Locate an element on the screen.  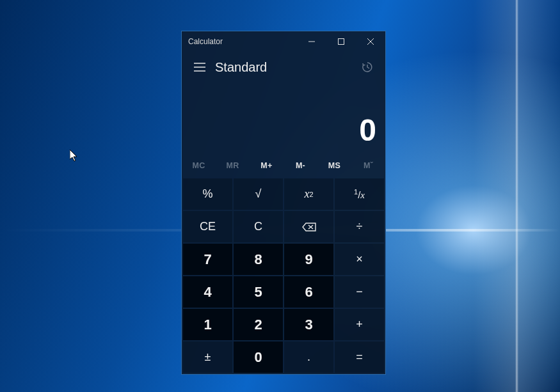
backspace-key is located at coordinates (308, 226).